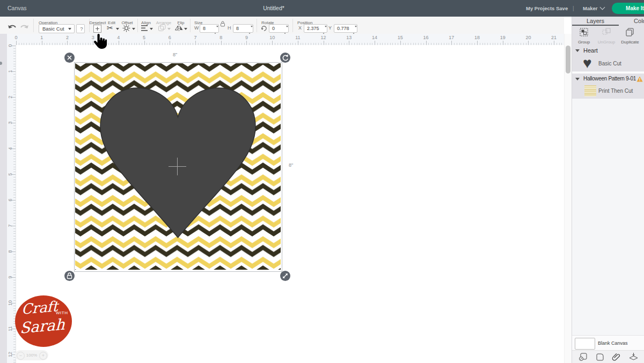  What do you see at coordinates (324, 38) in the screenshot?
I see `h-ruler-number: 12` at bounding box center [324, 38].